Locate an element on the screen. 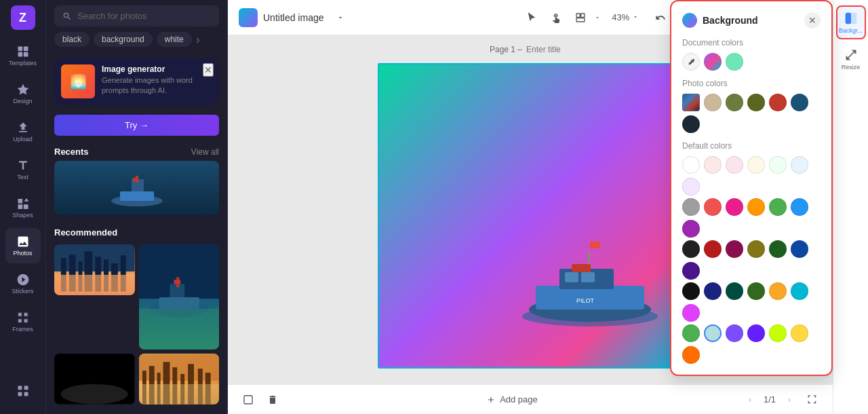  app-logo: Z is located at coordinates (23, 18).